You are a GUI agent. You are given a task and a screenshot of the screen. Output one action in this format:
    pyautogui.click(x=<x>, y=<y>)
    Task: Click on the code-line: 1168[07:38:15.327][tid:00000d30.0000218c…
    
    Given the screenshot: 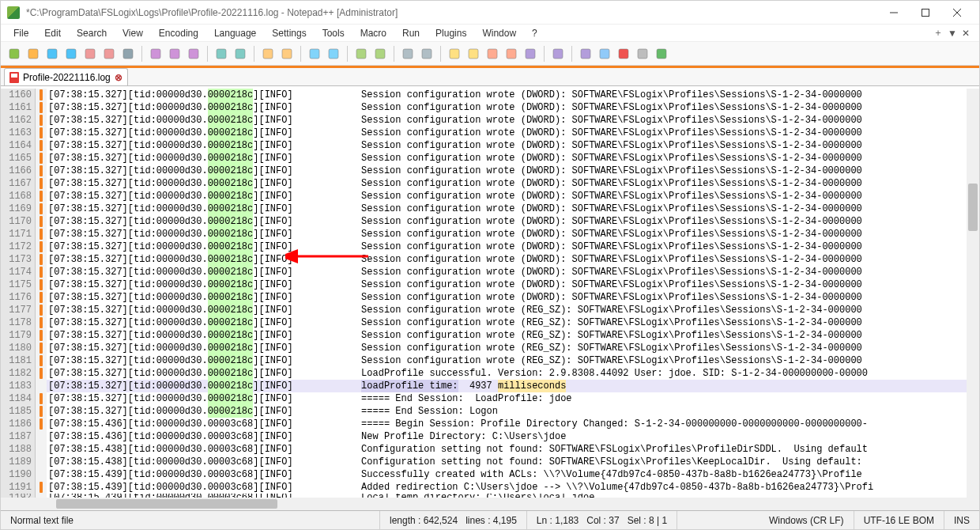 What is the action you would take?
    pyautogui.click(x=484, y=196)
    